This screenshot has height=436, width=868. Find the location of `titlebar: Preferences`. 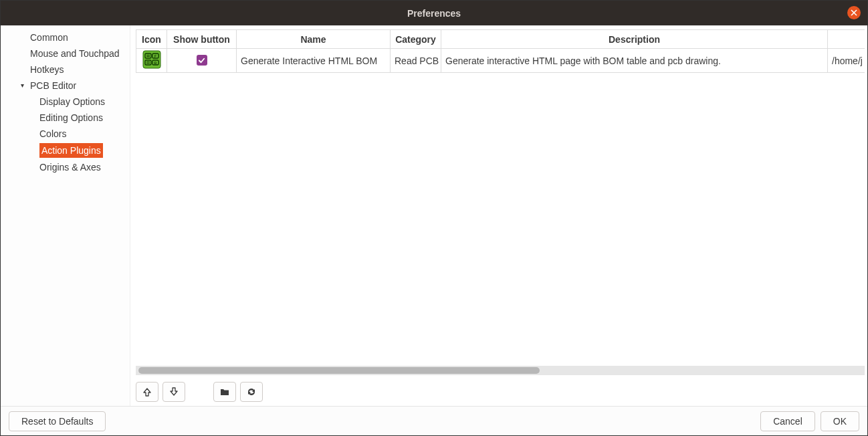

titlebar: Preferences is located at coordinates (434, 13).